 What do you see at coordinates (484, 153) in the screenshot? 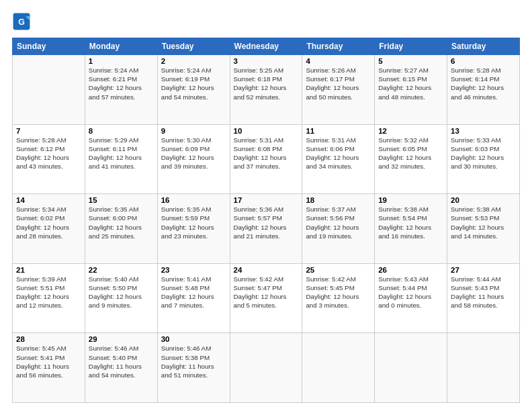
I see `day-info: Sunrise: 5:33 AMSunset: 6:03 PMDaylight:…` at bounding box center [484, 153].